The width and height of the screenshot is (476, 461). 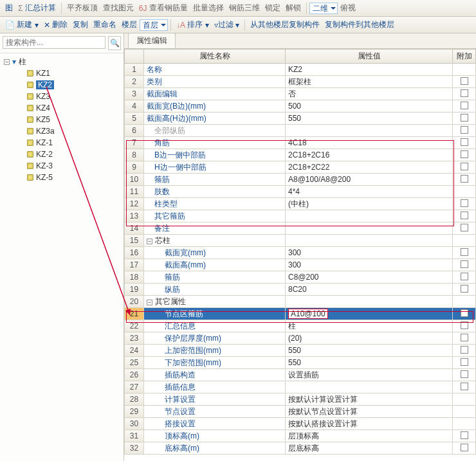 I want to click on prop-value: 柱, so click(x=369, y=327).